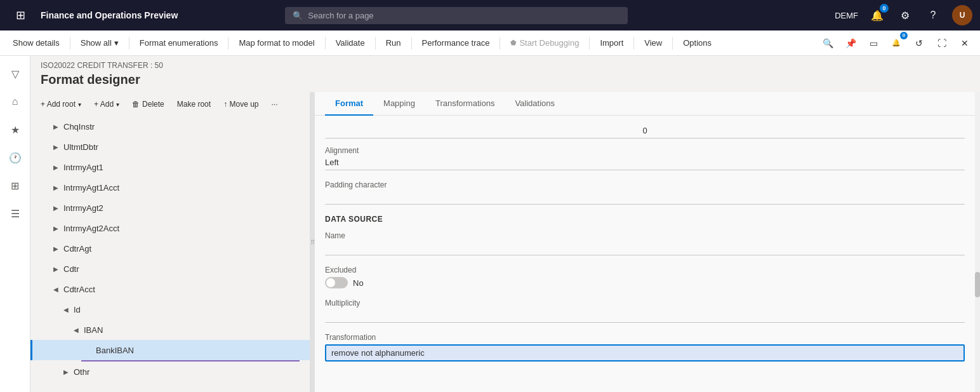  I want to click on add-root-label: + Add root, so click(58, 104).